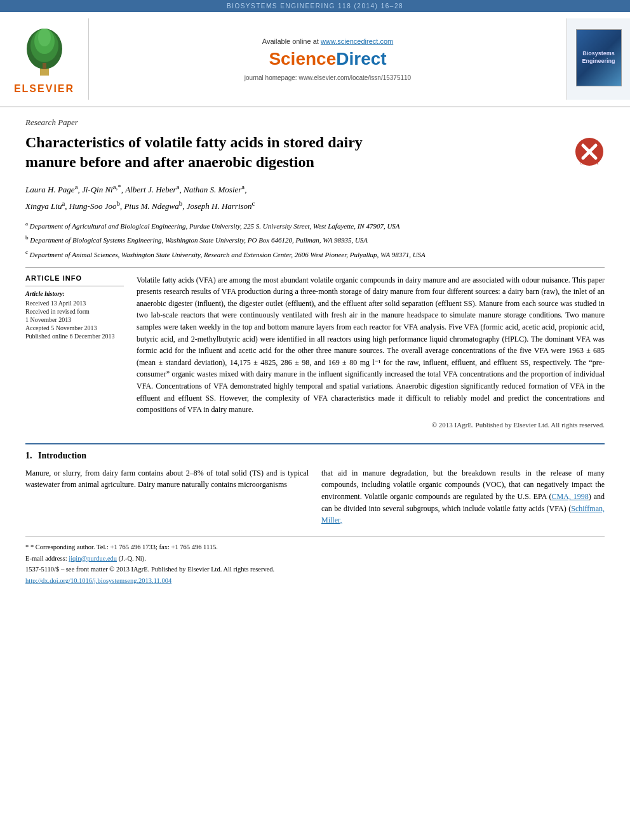  What do you see at coordinates (44, 52) in the screenshot?
I see `elsevier-tree-icon` at bounding box center [44, 52].